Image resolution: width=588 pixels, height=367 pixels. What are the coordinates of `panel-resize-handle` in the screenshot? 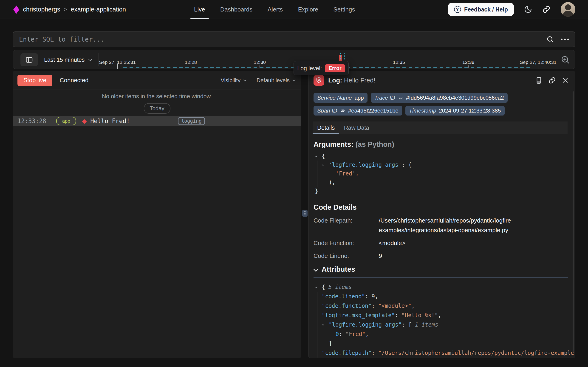 It's located at (305, 213).